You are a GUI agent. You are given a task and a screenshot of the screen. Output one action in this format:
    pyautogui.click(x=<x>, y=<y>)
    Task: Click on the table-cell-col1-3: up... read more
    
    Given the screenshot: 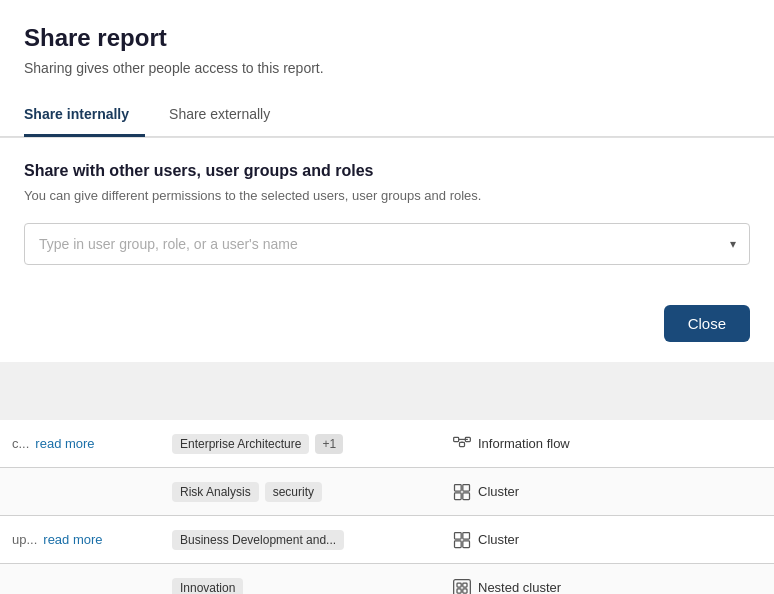 What is the action you would take?
    pyautogui.click(x=80, y=540)
    